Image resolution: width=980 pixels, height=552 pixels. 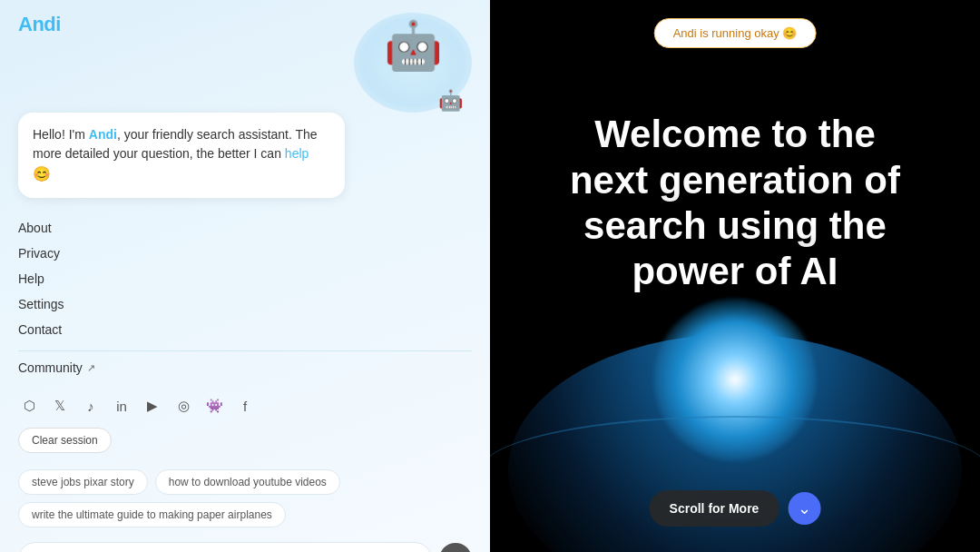 I want to click on tiktok-icon: ♪, so click(x=91, y=406).